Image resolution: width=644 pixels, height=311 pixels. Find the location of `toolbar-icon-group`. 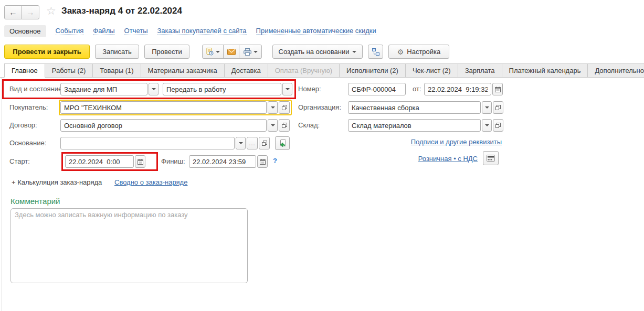

toolbar-icon-group is located at coordinates (232, 51).